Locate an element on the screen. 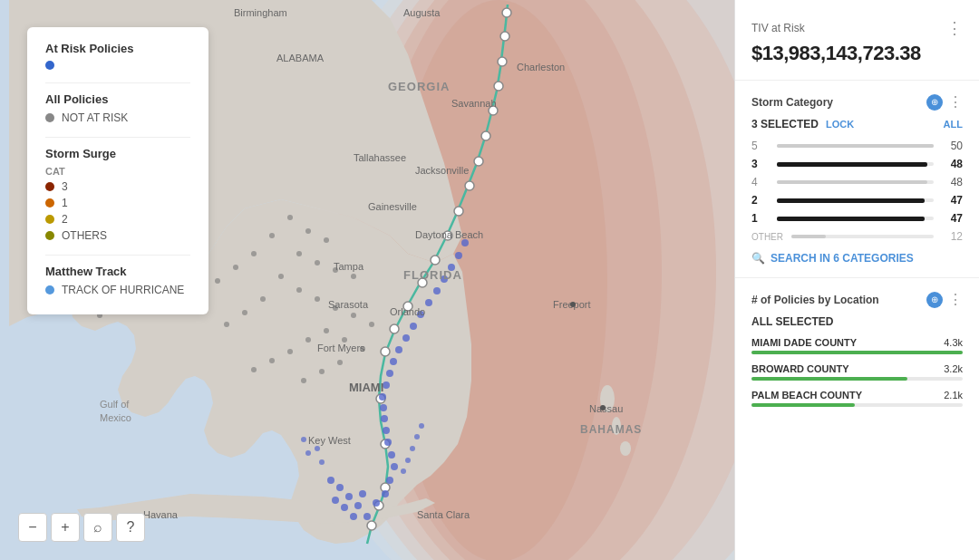  zoom-in-button: + is located at coordinates (65, 527).